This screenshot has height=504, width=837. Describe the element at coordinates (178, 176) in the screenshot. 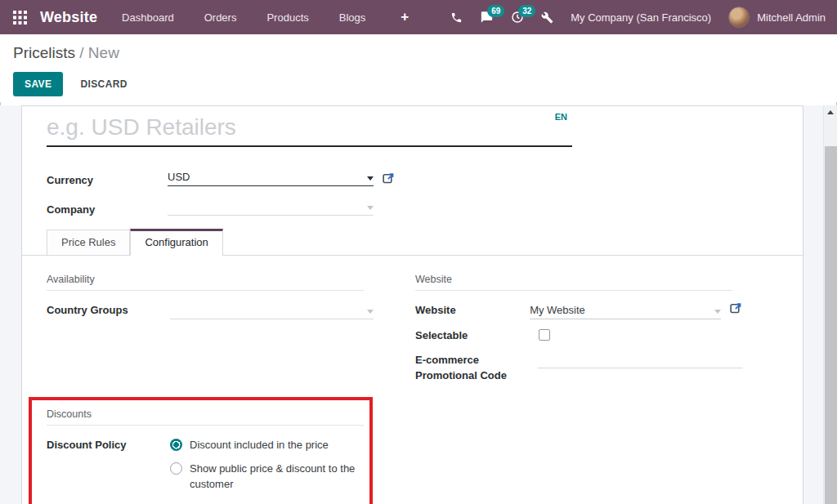

I see `currency-value: USD` at that location.